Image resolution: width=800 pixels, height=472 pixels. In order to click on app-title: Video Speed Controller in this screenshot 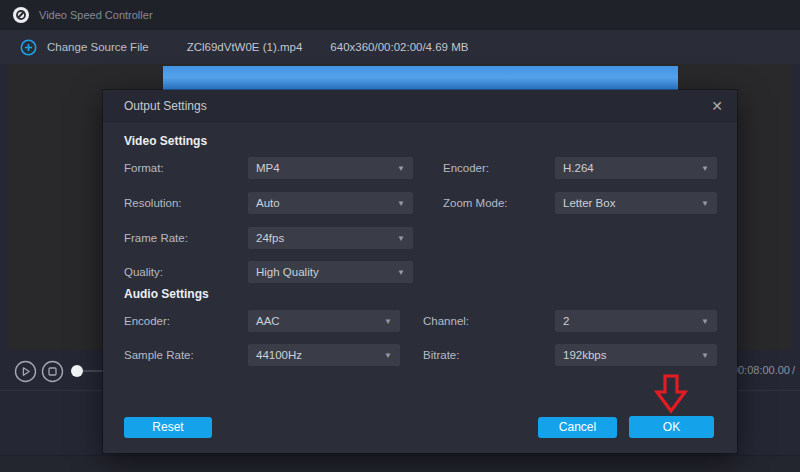, I will do `click(96, 15)`.